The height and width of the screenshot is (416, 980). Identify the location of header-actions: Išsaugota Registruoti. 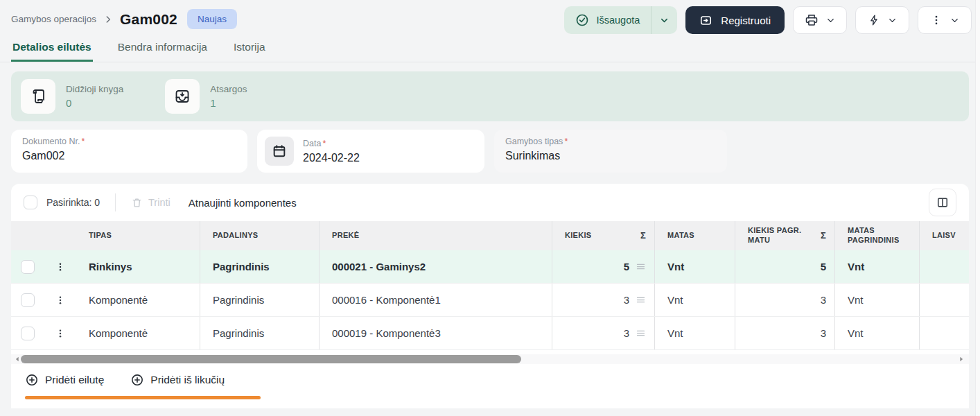
(768, 20).